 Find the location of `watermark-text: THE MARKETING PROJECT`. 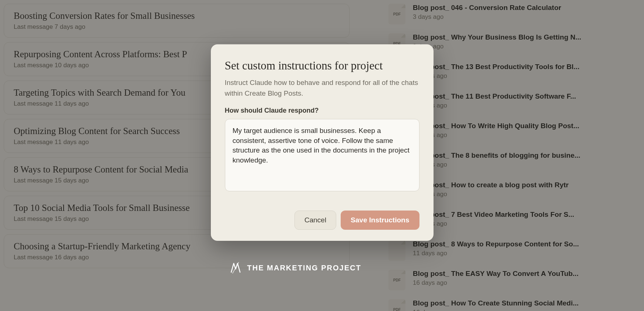

watermark-text: THE MARKETING PROJECT is located at coordinates (304, 268).